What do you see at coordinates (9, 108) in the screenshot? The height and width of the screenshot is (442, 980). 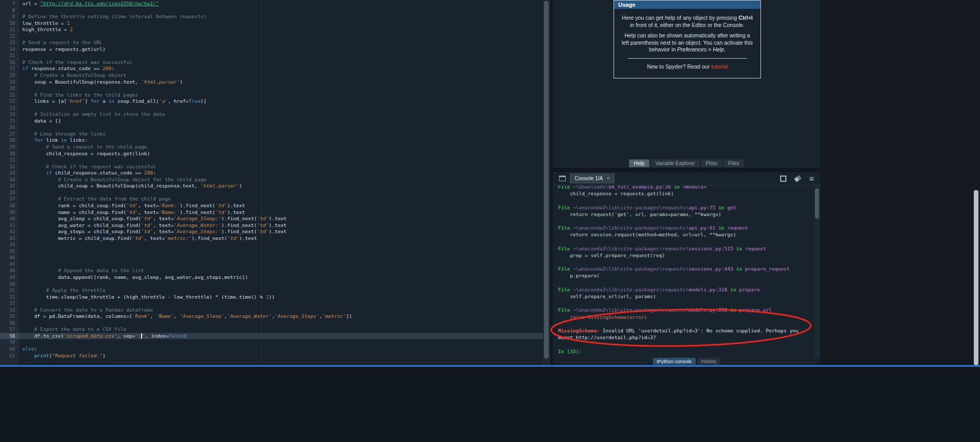 I see `line-number: 23` at bounding box center [9, 108].